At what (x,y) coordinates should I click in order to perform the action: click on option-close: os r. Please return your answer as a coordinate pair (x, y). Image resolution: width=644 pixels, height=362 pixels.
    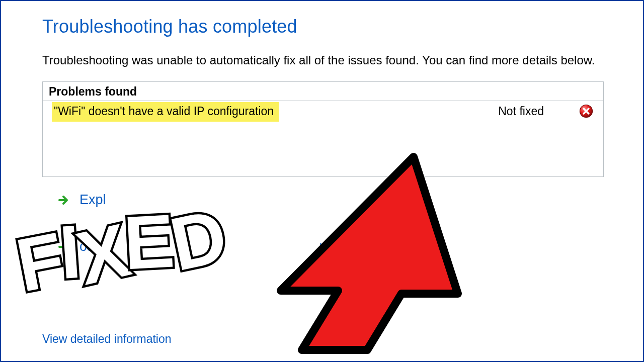
    Looking at the image, I should click on (330, 246).